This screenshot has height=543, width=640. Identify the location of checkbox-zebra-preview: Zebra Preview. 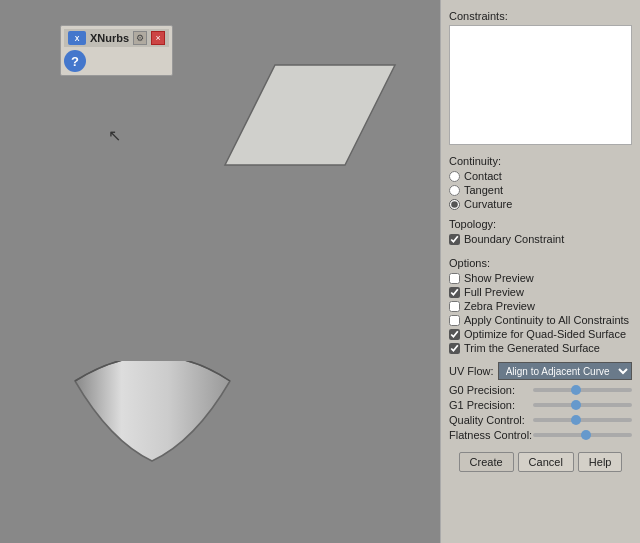
(540, 306).